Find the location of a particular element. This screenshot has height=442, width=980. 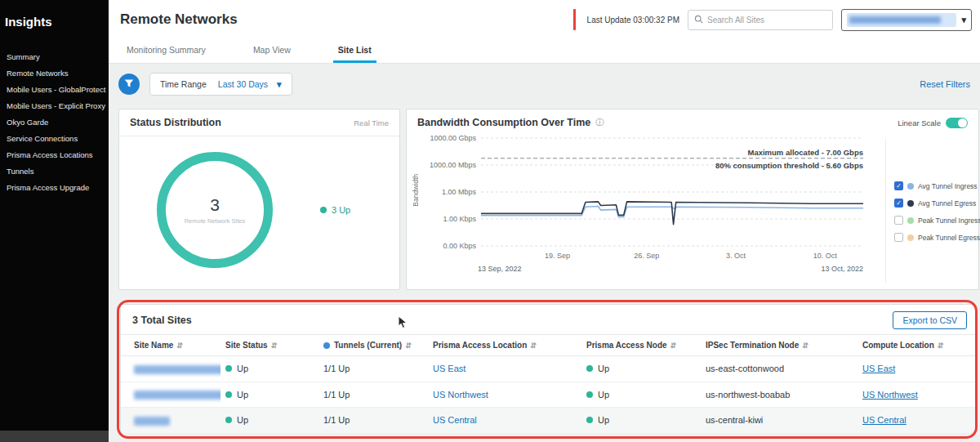

svg-text:80% consumption threshold -: 80% consumption threshold - 5.60 Gbps is located at coordinates (789, 165).